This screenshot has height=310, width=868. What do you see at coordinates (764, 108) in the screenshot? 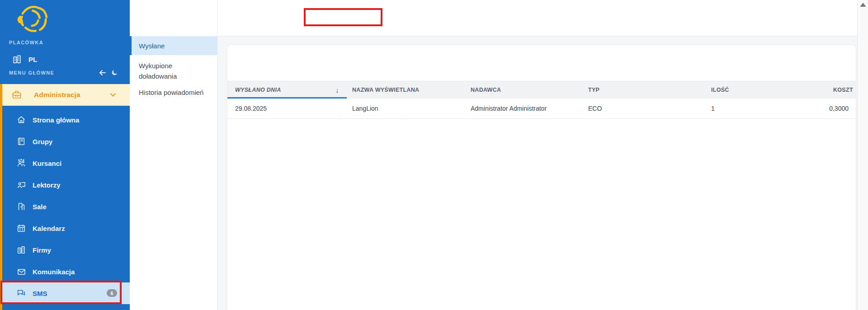
I see `cell-ilosc: 1` at bounding box center [764, 108].